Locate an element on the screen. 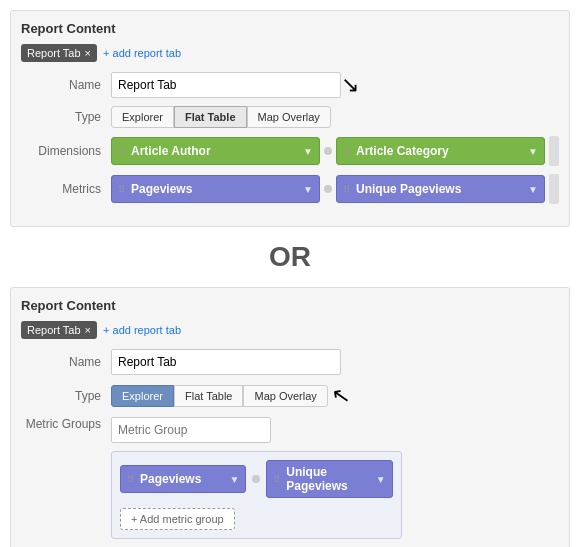 Image resolution: width=580 pixels, height=547 pixels. top-dim2-drag-handle: ⠿ is located at coordinates (346, 152).